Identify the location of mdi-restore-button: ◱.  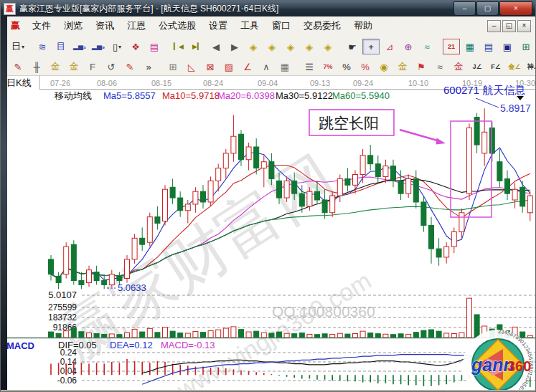
(509, 26).